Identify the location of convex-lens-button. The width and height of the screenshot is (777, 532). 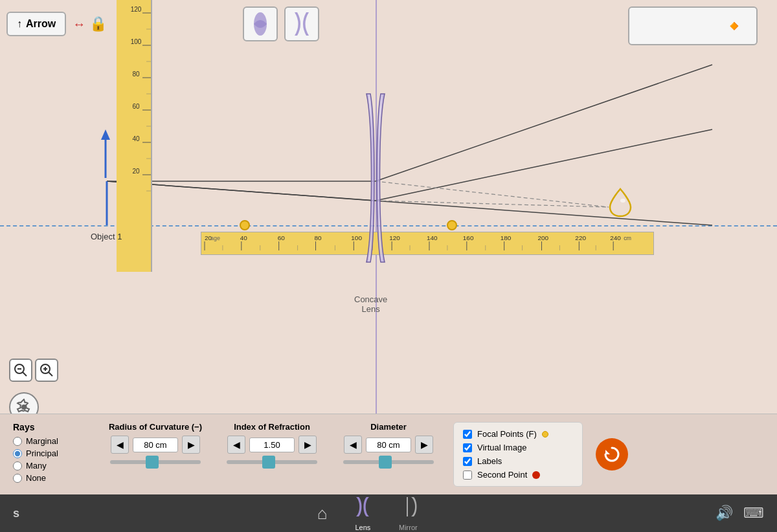
(260, 24).